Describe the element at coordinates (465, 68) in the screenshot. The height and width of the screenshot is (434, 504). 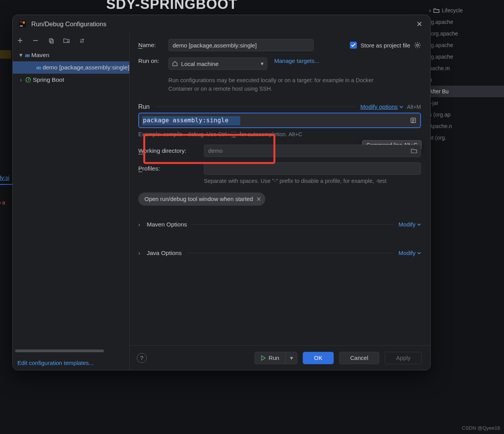
I see `bg-row: pache.m` at that location.